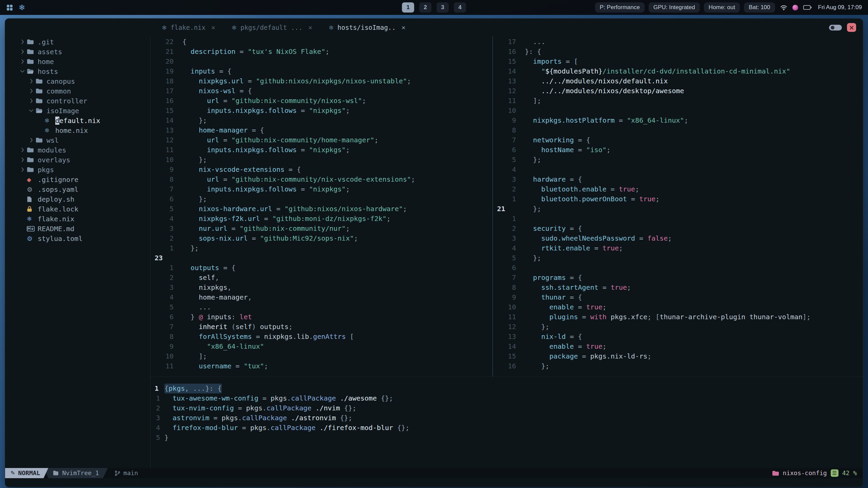 The width and height of the screenshot is (868, 488). What do you see at coordinates (78, 52) in the screenshot?
I see `tree-item-assets: assets` at bounding box center [78, 52].